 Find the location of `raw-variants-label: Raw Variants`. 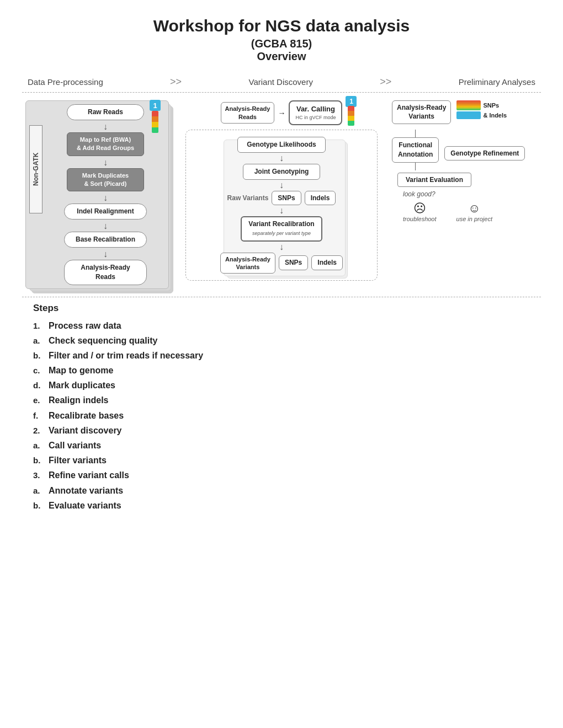

raw-variants-label: Raw Variants is located at coordinates (248, 198).